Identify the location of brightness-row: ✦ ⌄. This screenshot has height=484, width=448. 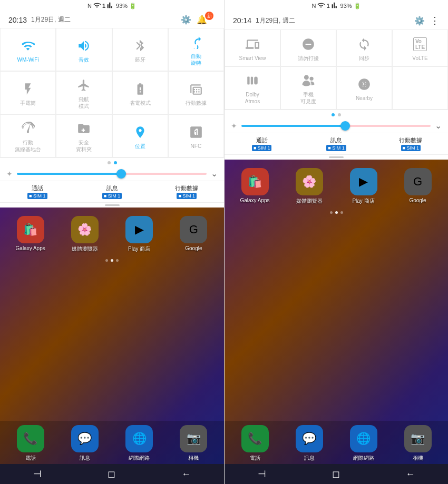
(112, 174).